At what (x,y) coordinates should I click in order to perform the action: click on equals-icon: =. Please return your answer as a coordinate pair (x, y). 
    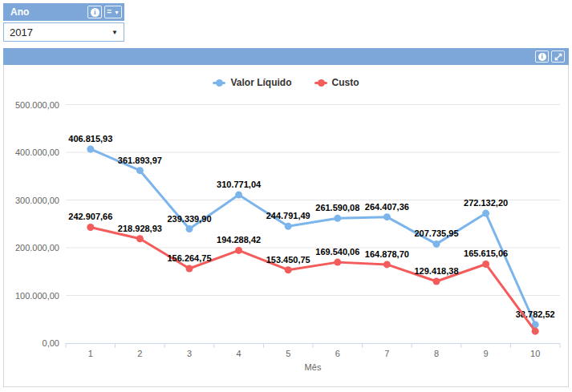
    Looking at the image, I should click on (109, 12).